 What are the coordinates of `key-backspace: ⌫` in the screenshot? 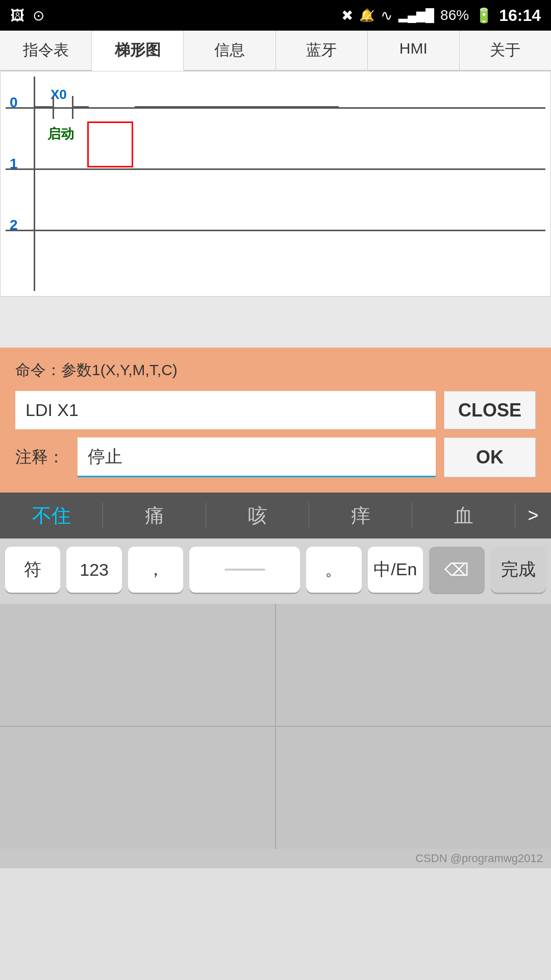 It's located at (457, 570).